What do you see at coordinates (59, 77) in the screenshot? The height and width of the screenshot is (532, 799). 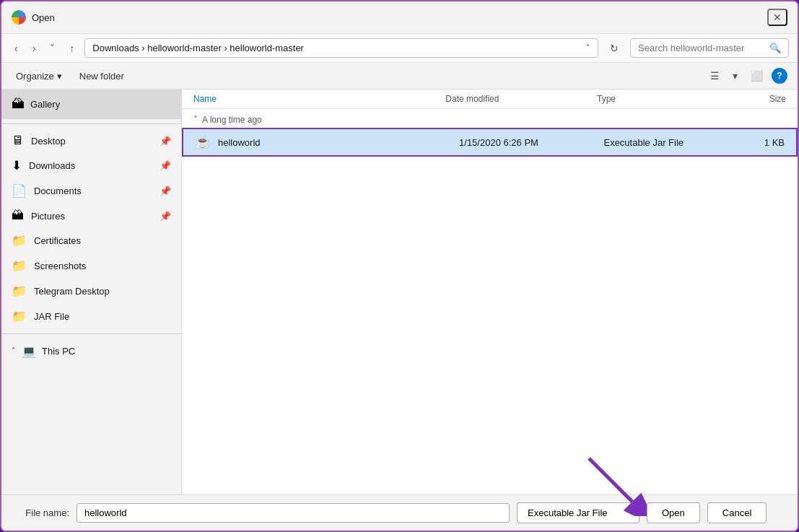 I see `organize-chevron-icon: ▾` at bounding box center [59, 77].